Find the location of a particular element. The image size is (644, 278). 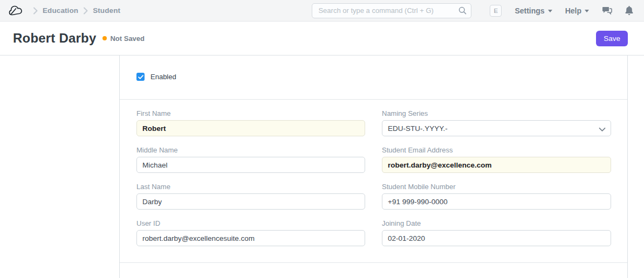

enabled-label: Enabled is located at coordinates (163, 77).